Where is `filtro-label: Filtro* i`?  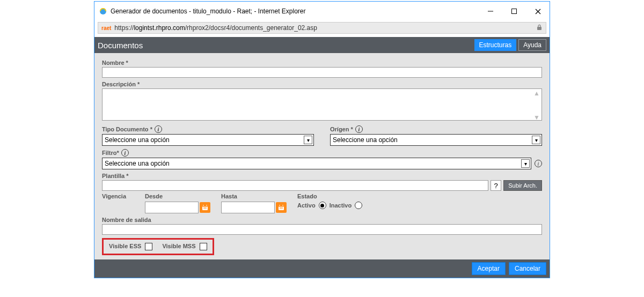 filtro-label: Filtro* i is located at coordinates (322, 153).